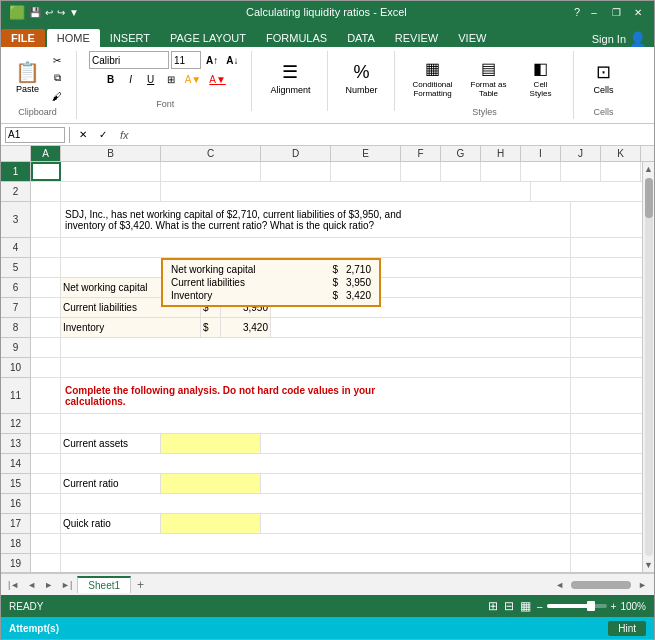 This screenshot has height=640, width=655. What do you see at coordinates (186, 60) in the screenshot?
I see `font-size-input` at bounding box center [186, 60].